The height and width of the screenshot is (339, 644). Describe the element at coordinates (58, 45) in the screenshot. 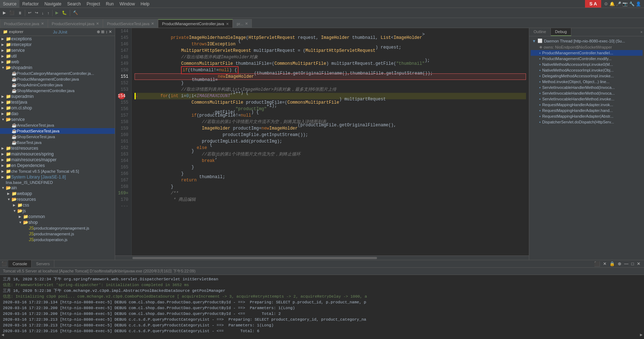

I see `sidebar-item-interceptor: ▶ 📁 interceptor` at that location.